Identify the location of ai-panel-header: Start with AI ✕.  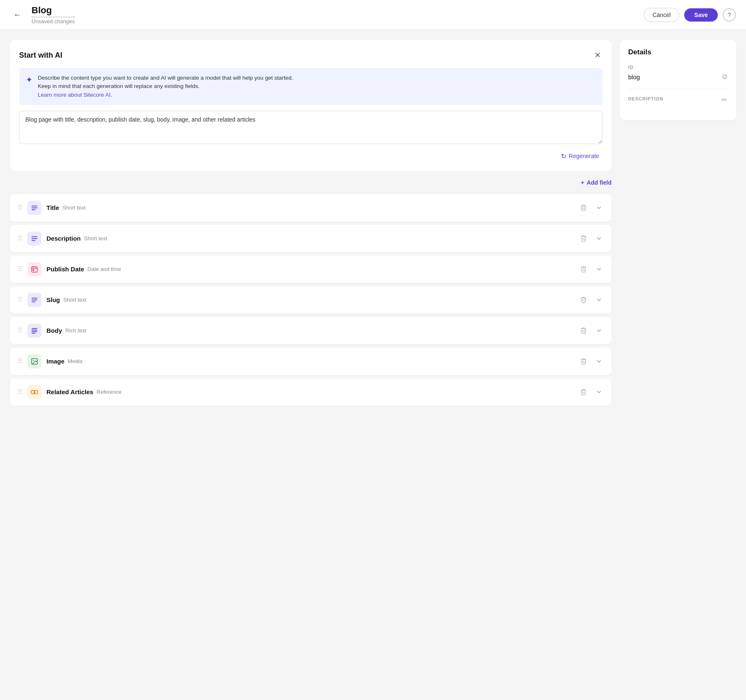
(311, 55).